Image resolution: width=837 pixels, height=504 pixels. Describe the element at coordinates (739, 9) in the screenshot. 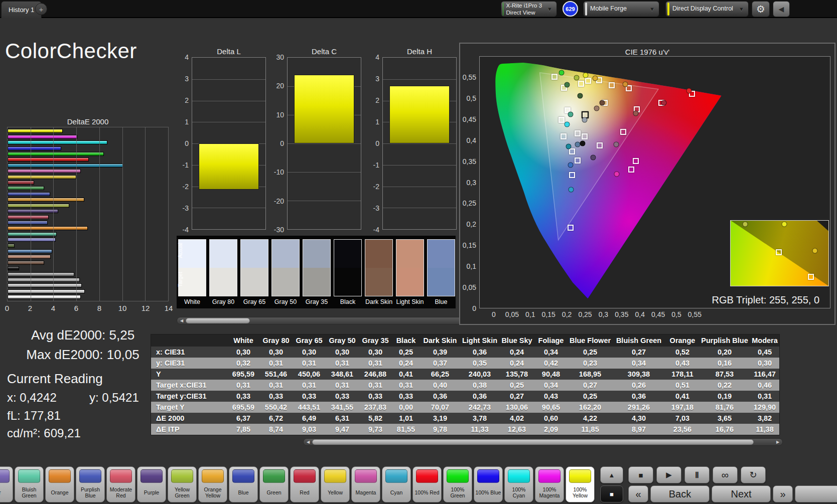

I see `chevron-down-icon: ▼` at that location.